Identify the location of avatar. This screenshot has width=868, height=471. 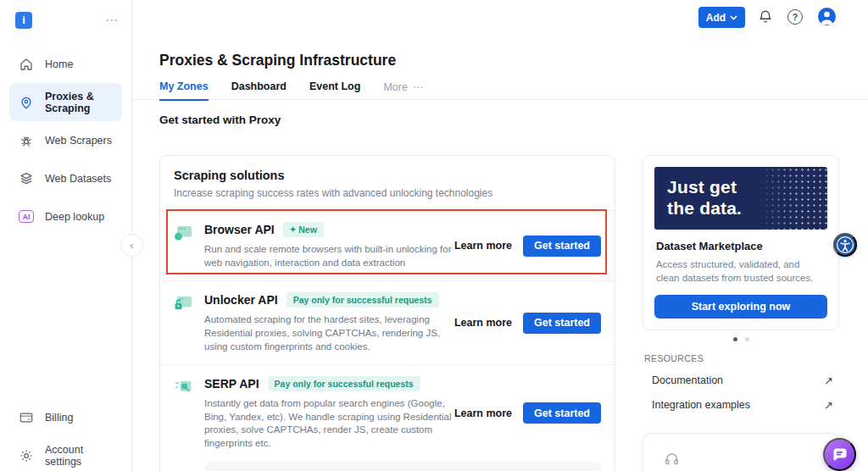
(827, 17).